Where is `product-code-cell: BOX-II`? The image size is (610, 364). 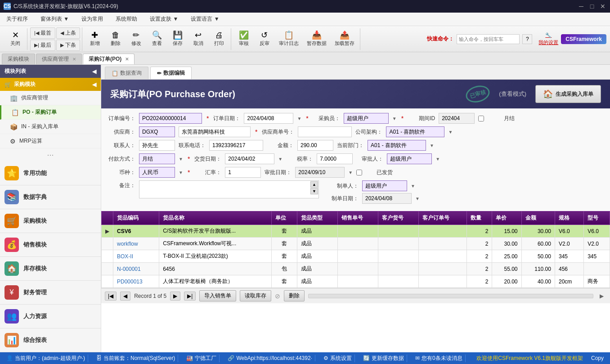
product-code-cell: BOX-II is located at coordinates (136, 256).